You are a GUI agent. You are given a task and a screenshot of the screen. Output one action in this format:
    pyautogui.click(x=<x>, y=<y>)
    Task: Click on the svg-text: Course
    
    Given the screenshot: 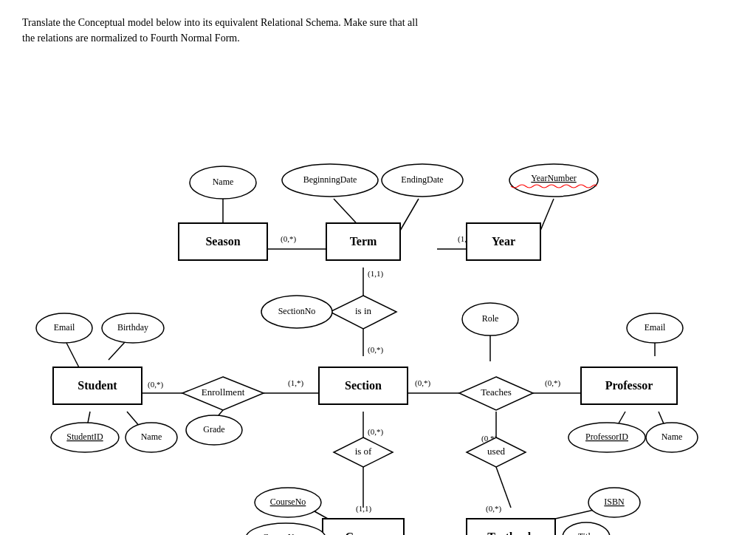 What is the action you would take?
    pyautogui.click(x=363, y=533)
    